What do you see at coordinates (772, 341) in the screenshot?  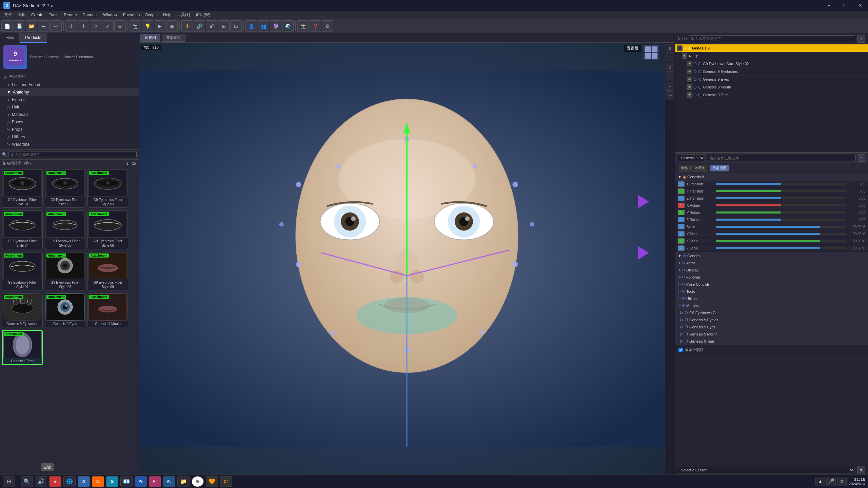 I see `params-tear-header: ▷⬡ Genesis 9 Tear` at bounding box center [772, 341].